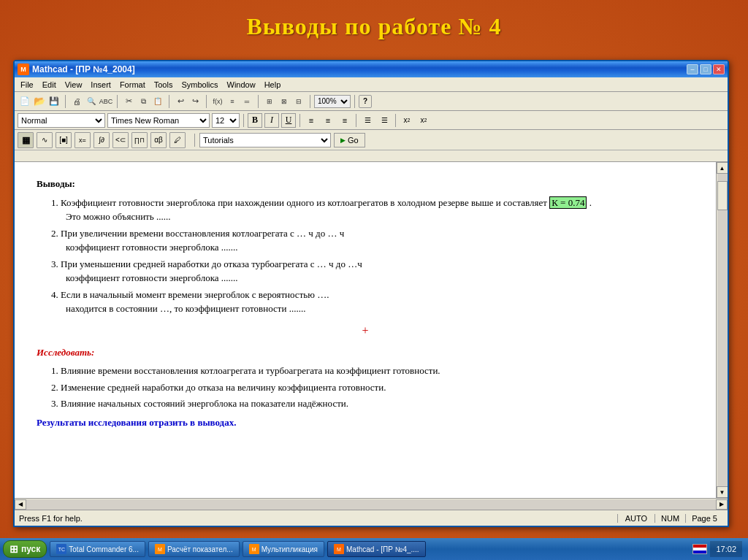 The height and width of the screenshot is (560, 748). What do you see at coordinates (349, 140) in the screenshot?
I see `go-button: ▶ Go` at bounding box center [349, 140].